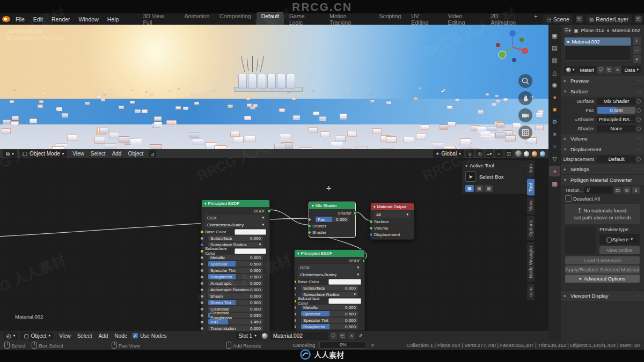 The height and width of the screenshot is (362, 644). I want to click on viewport-menu-view: View, so click(78, 153).